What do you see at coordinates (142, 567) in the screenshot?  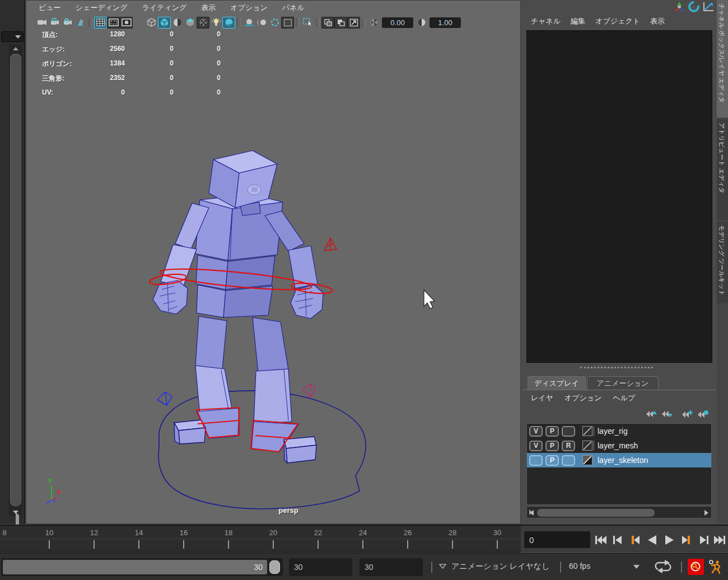 I see `range-slider: 30` at bounding box center [142, 567].